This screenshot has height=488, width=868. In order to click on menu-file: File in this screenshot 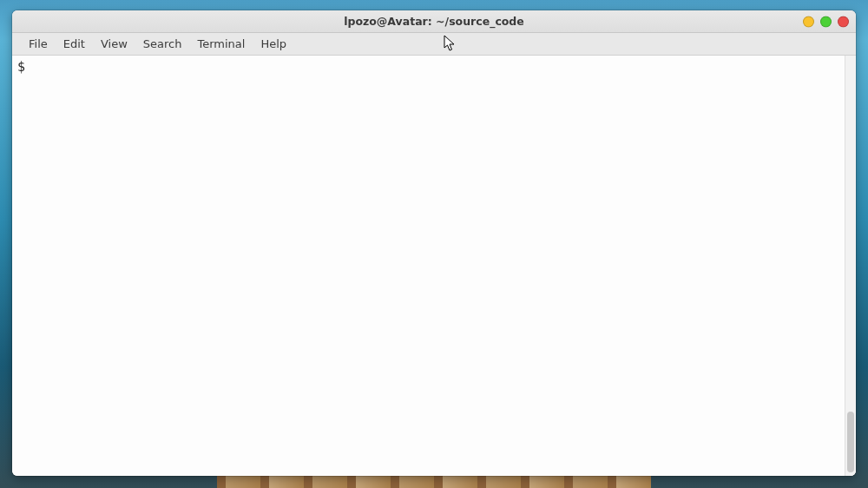, I will do `click(38, 43)`.